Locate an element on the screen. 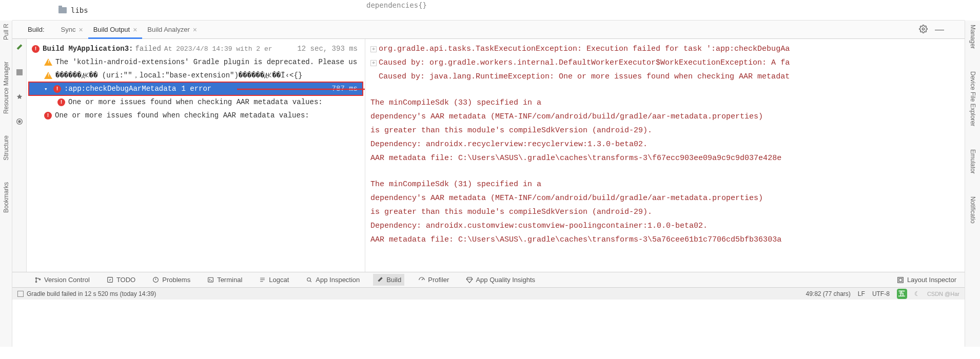  build-status: failed is located at coordinates (148, 49).